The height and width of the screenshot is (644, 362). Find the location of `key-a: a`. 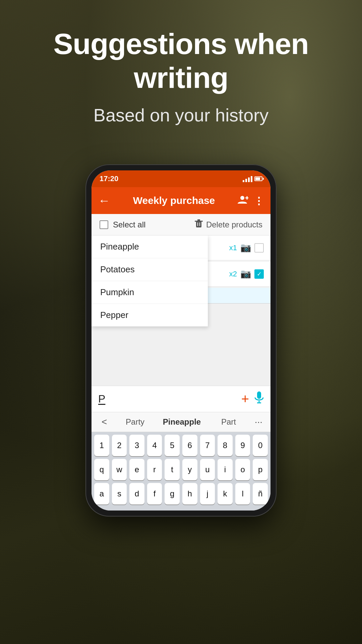

key-a: a is located at coordinates (102, 494).